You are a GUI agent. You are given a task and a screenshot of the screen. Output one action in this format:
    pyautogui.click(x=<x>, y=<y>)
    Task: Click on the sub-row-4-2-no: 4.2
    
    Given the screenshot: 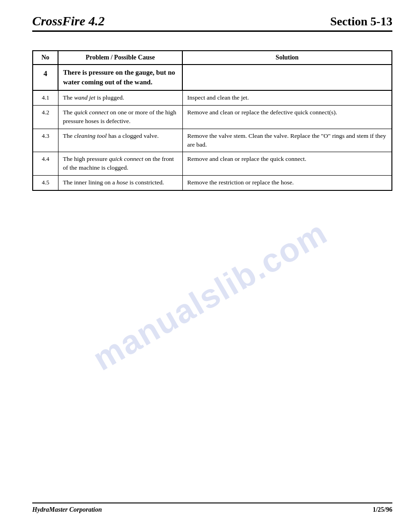 What is the action you would take?
    pyautogui.click(x=45, y=117)
    